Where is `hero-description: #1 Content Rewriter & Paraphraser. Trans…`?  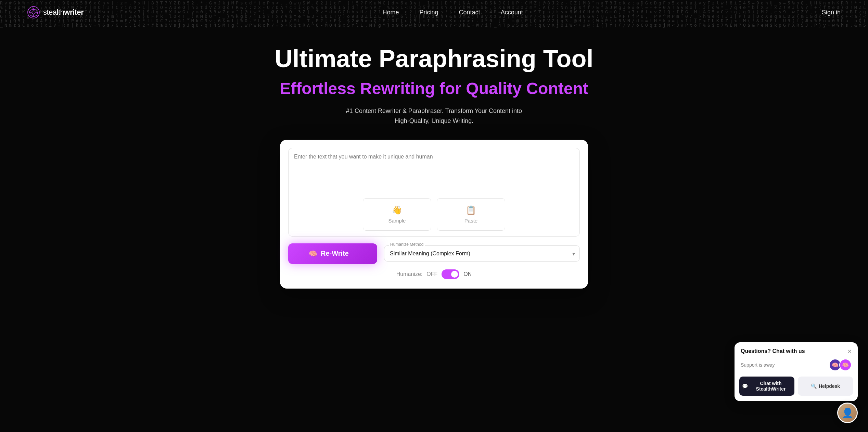 hero-description: #1 Content Rewriter & Paraphraser. Trans… is located at coordinates (434, 116).